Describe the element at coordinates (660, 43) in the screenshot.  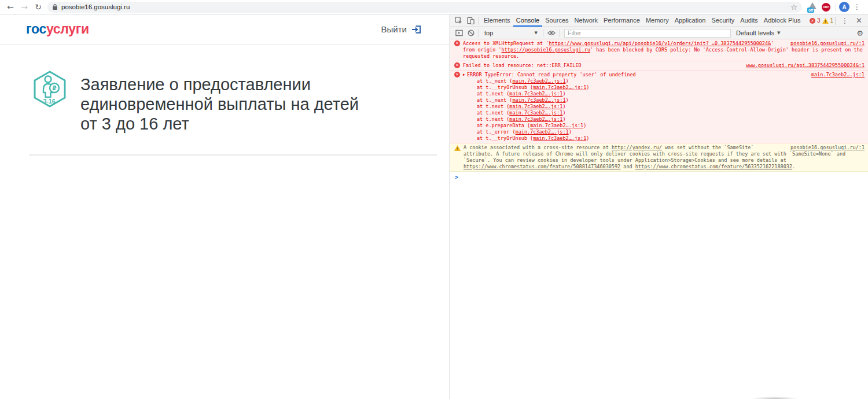
I see `request-url-link: https://www.gosuslugi.ru/api/posobie16/v…` at that location.